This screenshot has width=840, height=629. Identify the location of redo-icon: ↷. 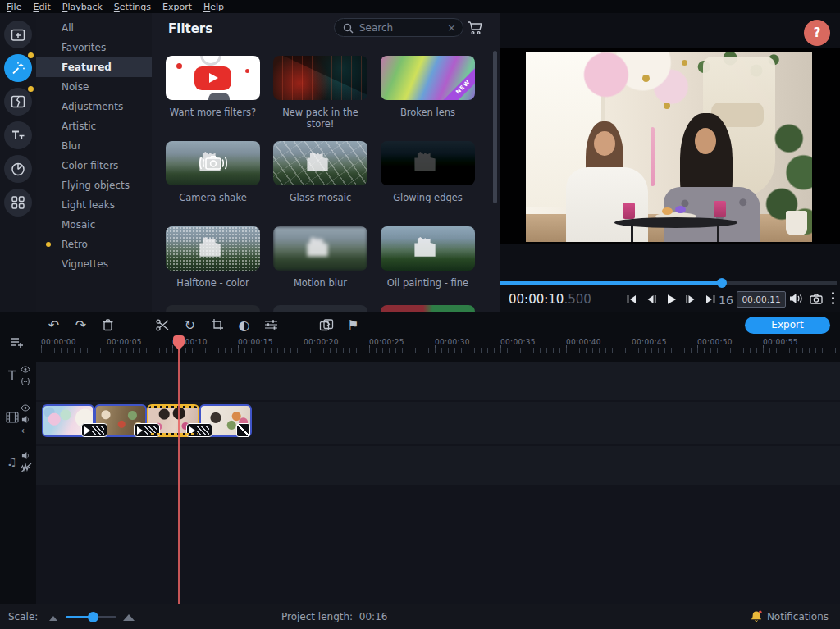
(80, 325).